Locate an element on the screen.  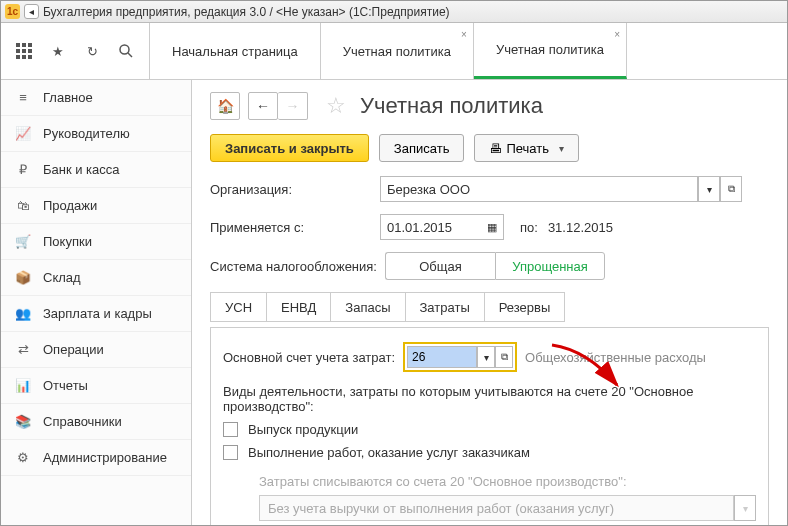
tab-policy-1: Учетная политика × is located at coordinates (398, 51).